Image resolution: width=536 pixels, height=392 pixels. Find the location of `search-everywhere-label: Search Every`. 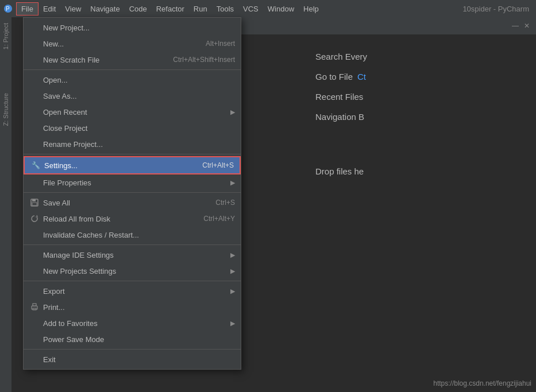

search-everywhere-label: Search Every is located at coordinates (421, 56).